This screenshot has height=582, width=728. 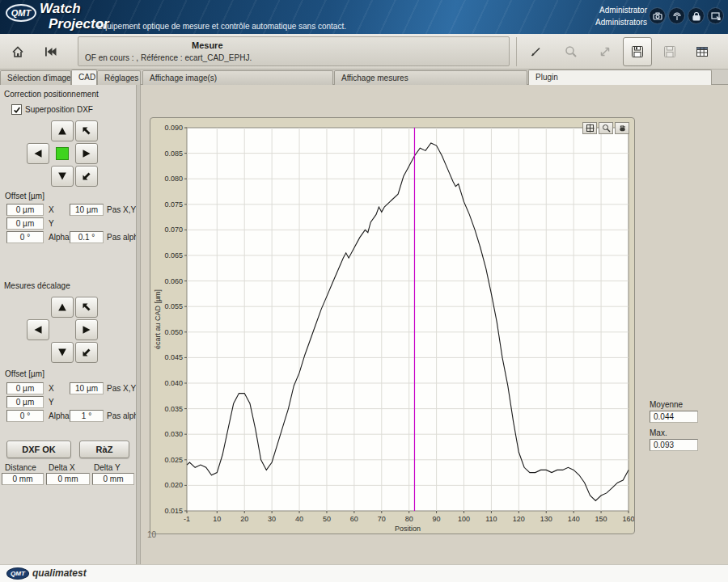 I want to click on measure-info-box: Mesure OF en cours : , Référence : ecart…, so click(x=294, y=52).